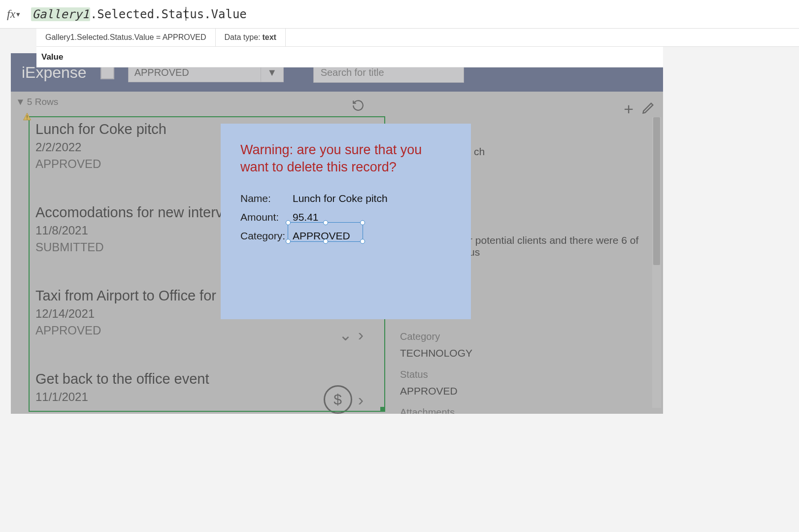 The height and width of the screenshot is (532, 799). What do you see at coordinates (195, 73) in the screenshot?
I see `status-dropdown-value: APPROVED` at bounding box center [195, 73].